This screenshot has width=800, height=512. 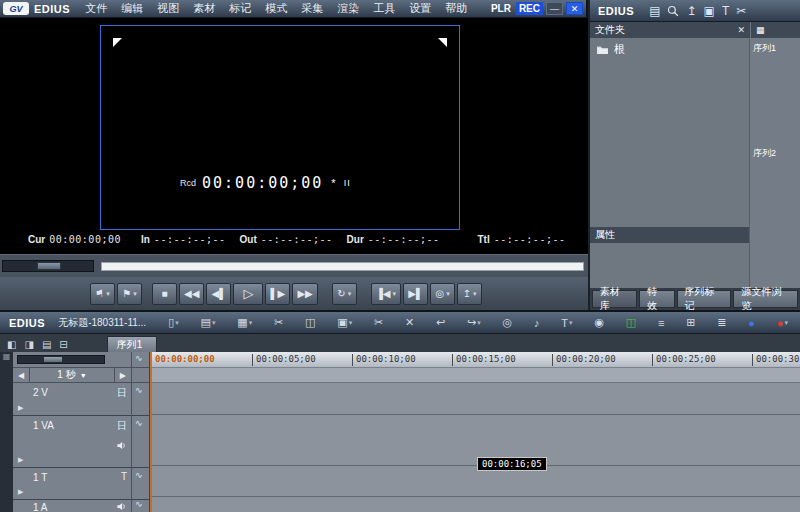 What do you see at coordinates (310, 323) in the screenshot?
I see `copy-button: ◫` at bounding box center [310, 323].